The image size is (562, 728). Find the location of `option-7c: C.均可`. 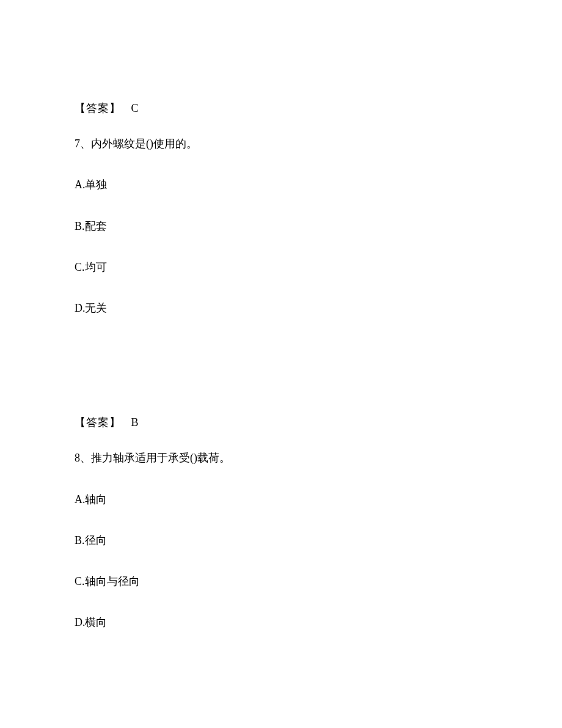

option-7c: C.均可 is located at coordinates (282, 268).